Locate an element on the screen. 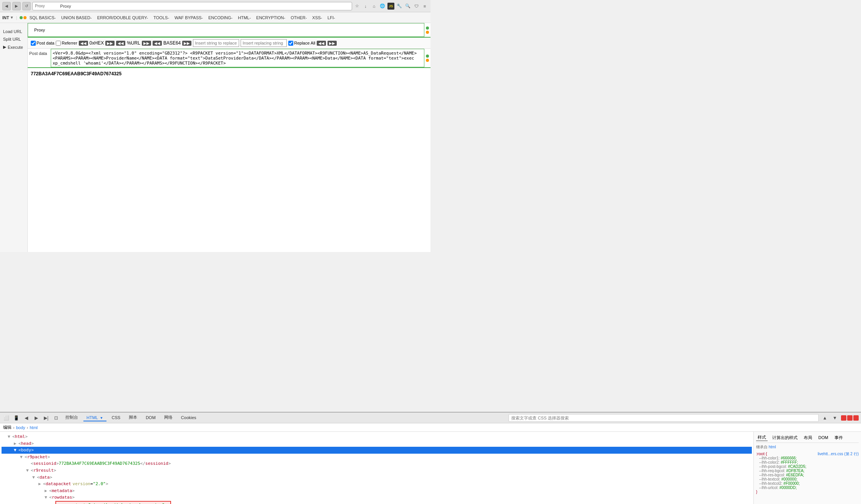 This screenshot has height=504, width=861. url-right-arrow: ▶▶ is located at coordinates (146, 43).